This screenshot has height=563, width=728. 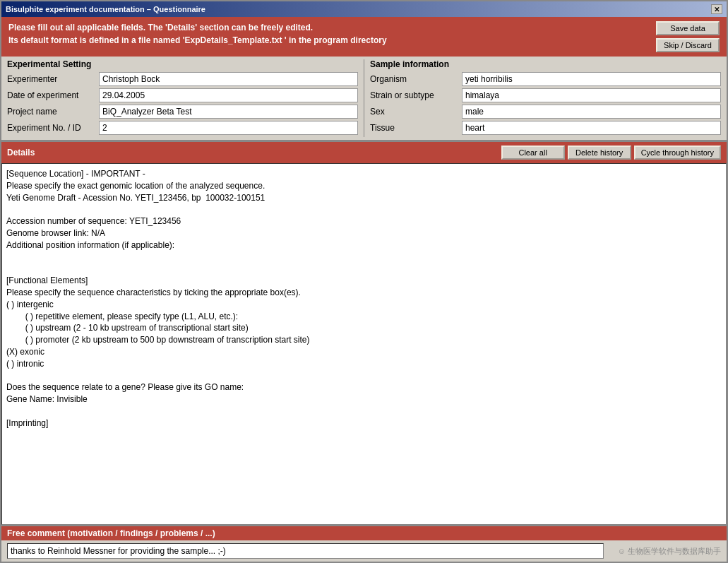 What do you see at coordinates (669, 551) in the screenshot?
I see `watermark: ☺ 生物医学软件与数据库助手` at bounding box center [669, 551].